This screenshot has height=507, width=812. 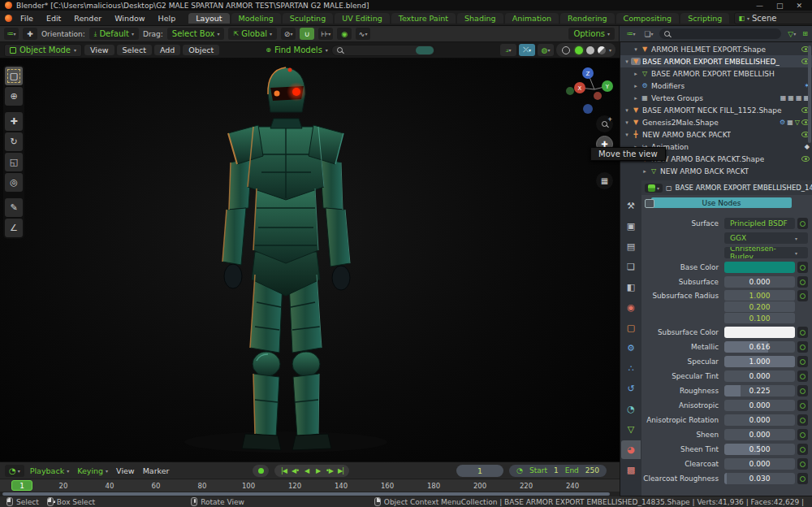 What do you see at coordinates (22, 486) in the screenshot?
I see `current-frame-indicator: 1` at bounding box center [22, 486].